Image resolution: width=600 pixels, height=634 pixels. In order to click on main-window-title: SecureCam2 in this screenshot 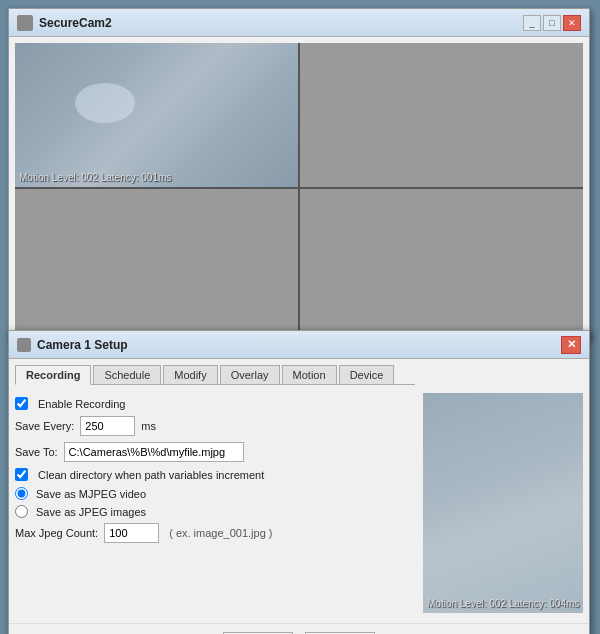, I will do `click(76, 23)`.